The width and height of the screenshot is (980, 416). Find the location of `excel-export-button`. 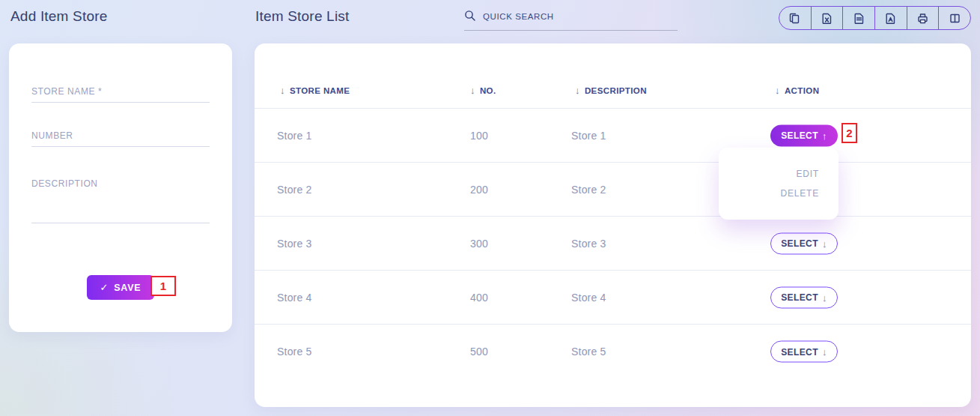

excel-export-button is located at coordinates (827, 18).